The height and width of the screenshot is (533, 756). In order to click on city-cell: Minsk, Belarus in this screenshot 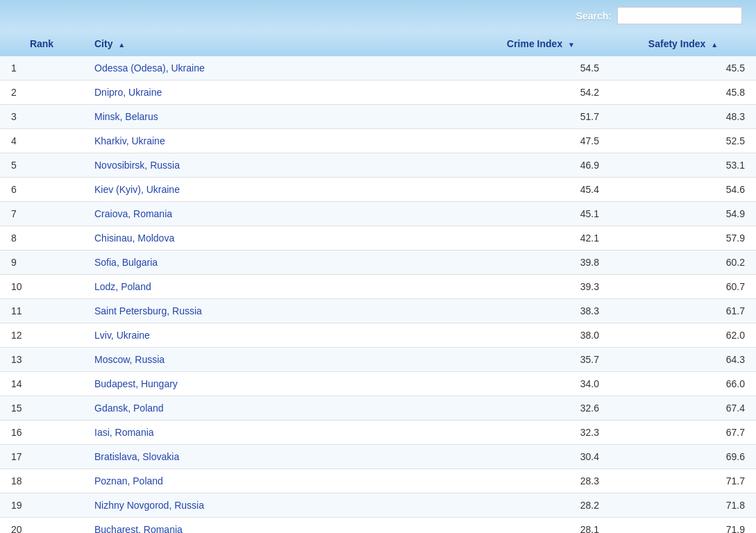, I will do `click(278, 117)`.